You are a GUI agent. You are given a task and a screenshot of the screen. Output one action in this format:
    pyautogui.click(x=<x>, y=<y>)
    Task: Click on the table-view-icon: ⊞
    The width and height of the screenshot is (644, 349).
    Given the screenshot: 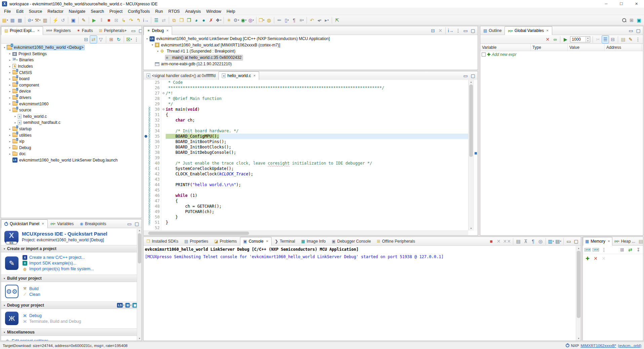 What is the action you would take?
    pyautogui.click(x=111, y=39)
    